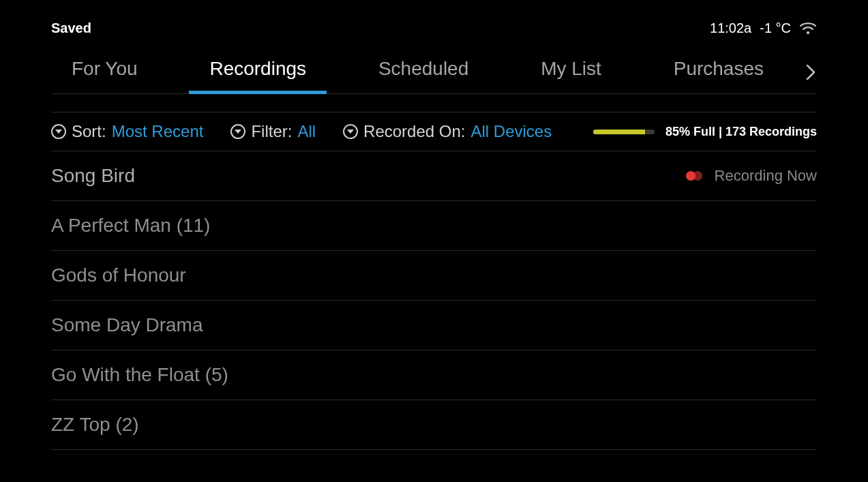 This screenshot has width=868, height=482. What do you see at coordinates (764, 29) in the screenshot?
I see `status-area: 11:02a -1 °C` at bounding box center [764, 29].